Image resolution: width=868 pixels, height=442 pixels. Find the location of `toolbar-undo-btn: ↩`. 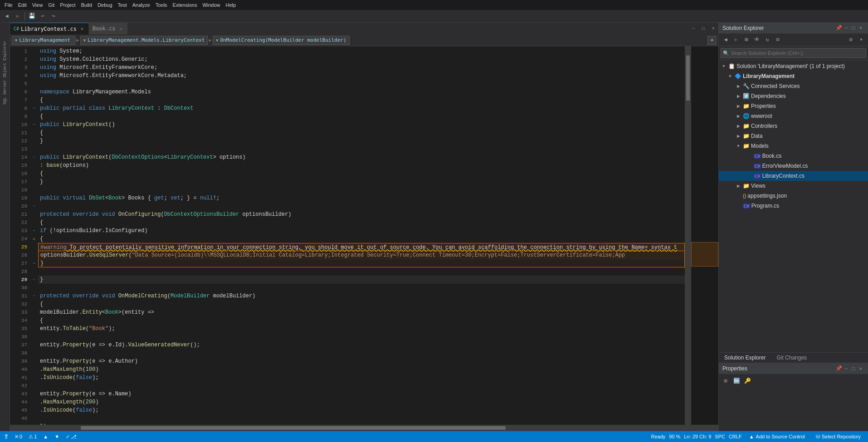

toolbar-undo-btn: ↩ is located at coordinates (43, 16).